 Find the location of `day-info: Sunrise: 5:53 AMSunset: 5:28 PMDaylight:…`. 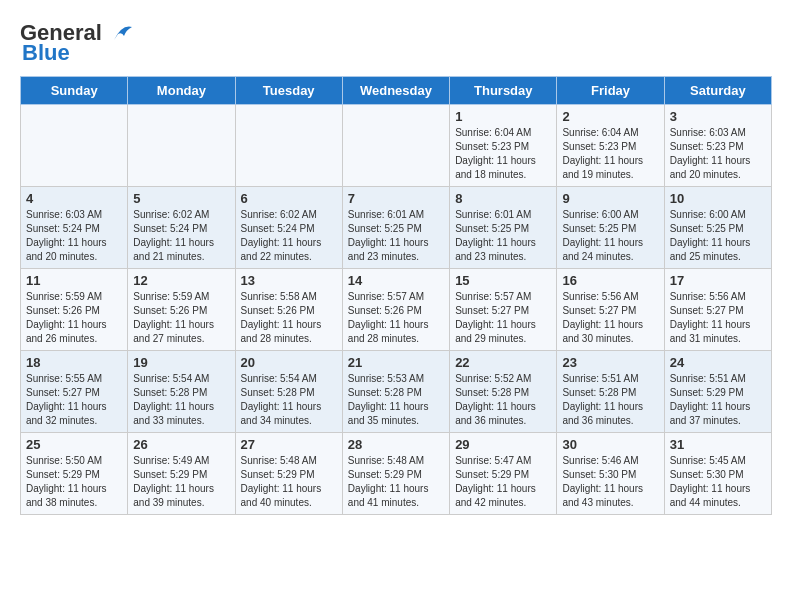

day-info: Sunrise: 5:53 AMSunset: 5:28 PMDaylight:… is located at coordinates (396, 400).